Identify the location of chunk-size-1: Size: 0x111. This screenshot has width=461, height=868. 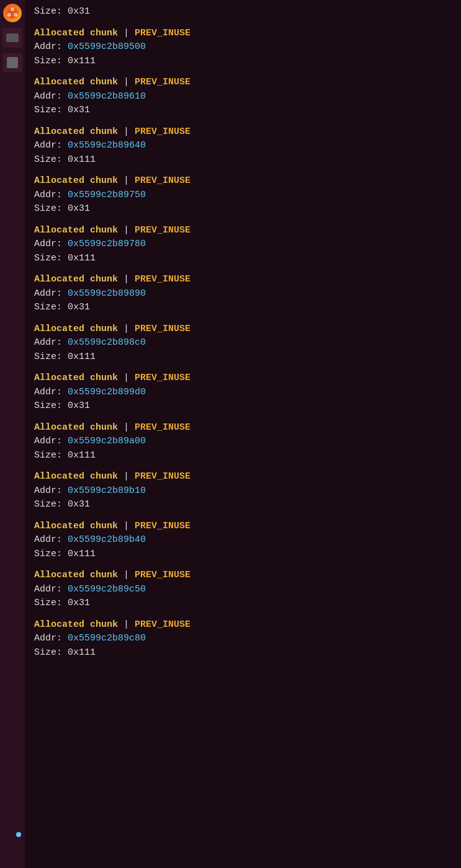
(244, 62).